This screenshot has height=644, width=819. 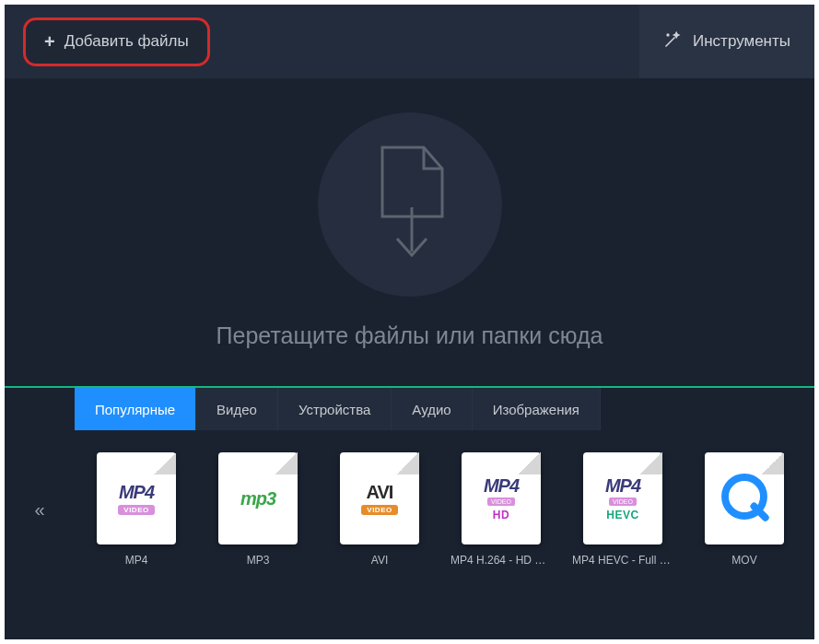 What do you see at coordinates (380, 560) in the screenshot?
I see `format-label: AVI` at bounding box center [380, 560].